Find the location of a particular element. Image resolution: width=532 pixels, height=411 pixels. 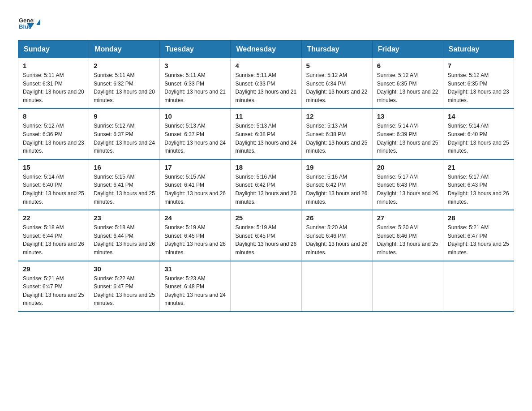

calendar-cell: 22 Sunrise: 5:18 AM Sunset: 6:44 PM Dayl… is located at coordinates (54, 235).